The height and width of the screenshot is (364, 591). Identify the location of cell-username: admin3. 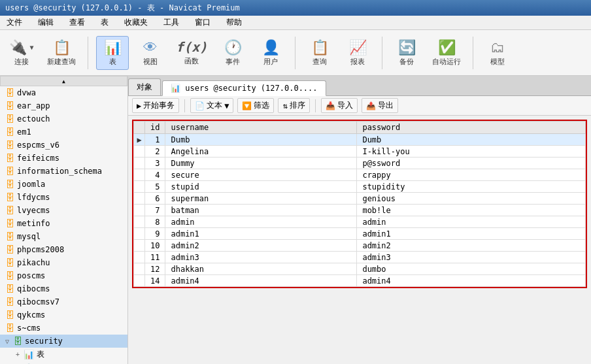
(262, 257).